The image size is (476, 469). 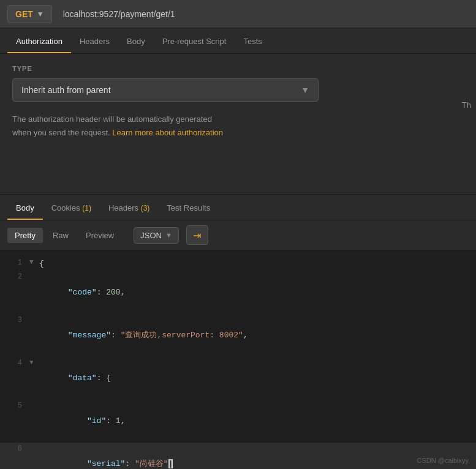 I want to click on fmt-tab-pretty: Pretty, so click(x=25, y=235).